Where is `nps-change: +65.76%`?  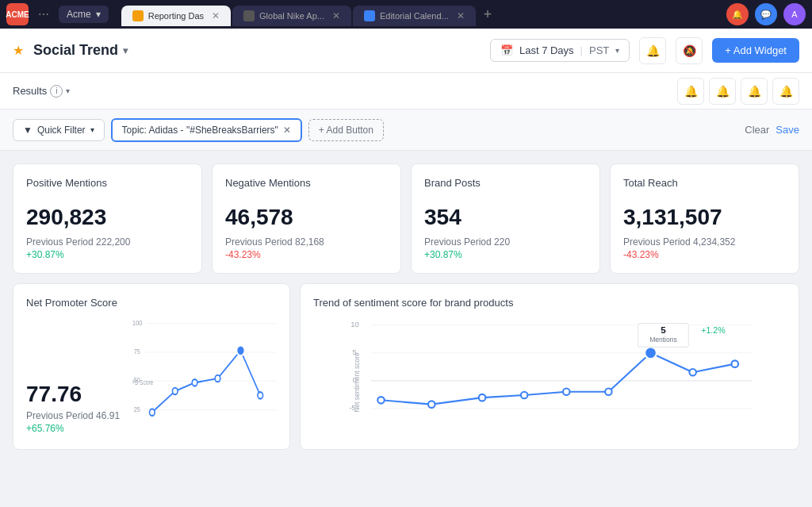 nps-change: +65.76% is located at coordinates (73, 428).